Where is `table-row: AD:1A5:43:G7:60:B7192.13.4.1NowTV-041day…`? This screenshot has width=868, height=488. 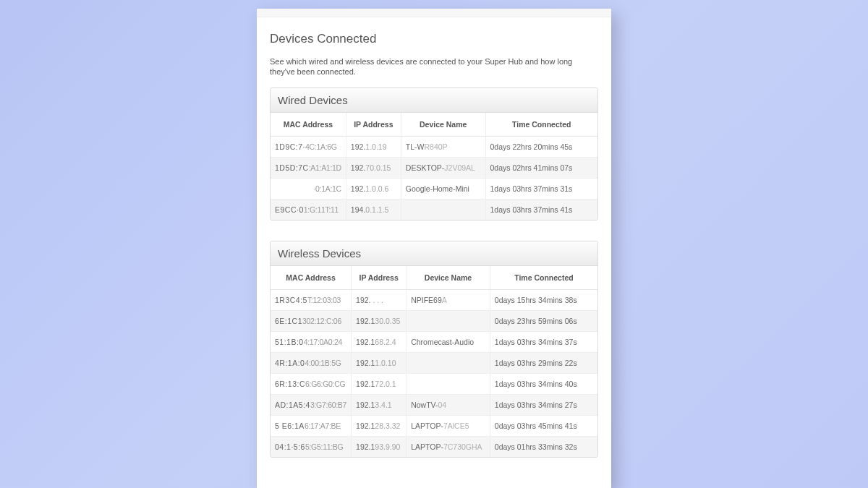 table-row: AD:1A5:43:G7:60:B7192.13.4.1NowTV-041day… is located at coordinates (434, 405).